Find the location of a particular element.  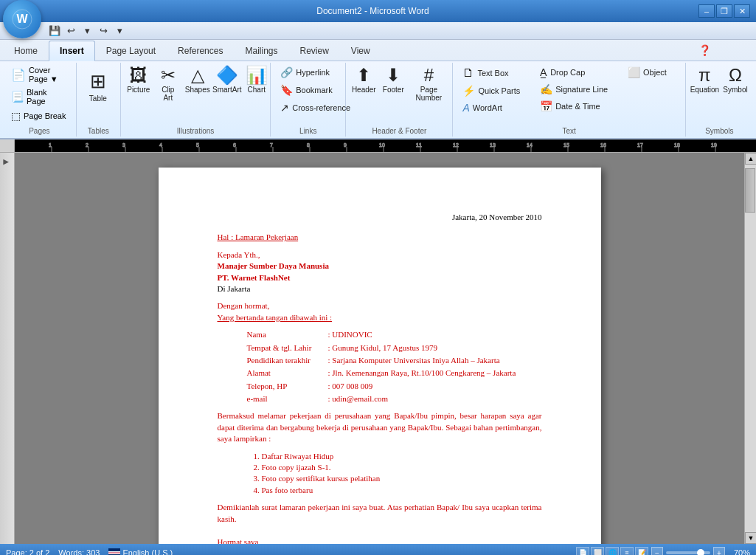

full-screen-btn: ⬜ is located at coordinates (597, 551).